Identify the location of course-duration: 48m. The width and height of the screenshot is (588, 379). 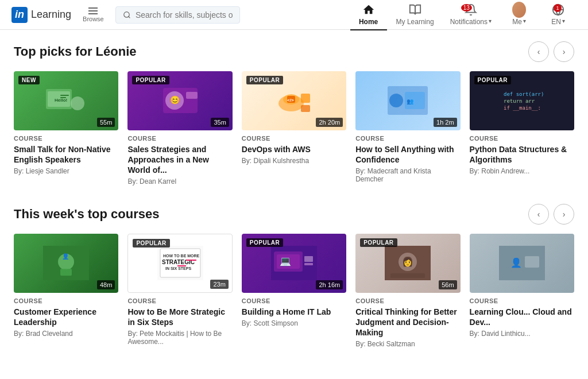
(106, 285).